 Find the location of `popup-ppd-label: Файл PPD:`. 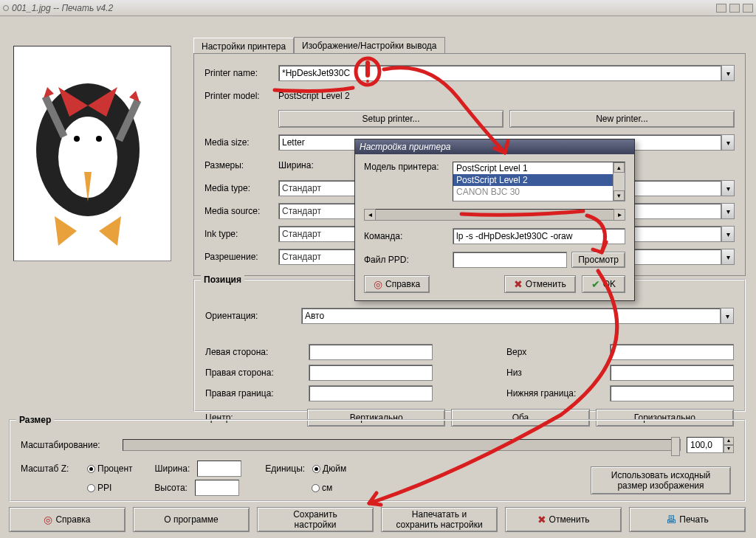

popup-ppd-label: Файл PPD: is located at coordinates (408, 260).